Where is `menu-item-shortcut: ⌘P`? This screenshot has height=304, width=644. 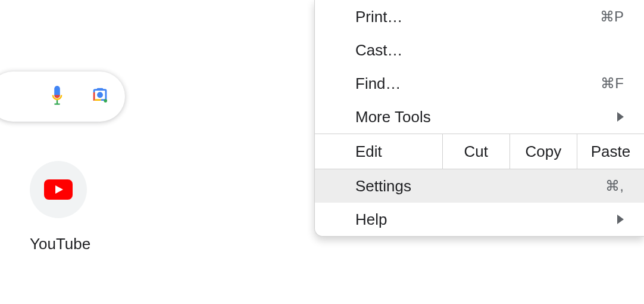
menu-item-shortcut: ⌘P is located at coordinates (612, 17).